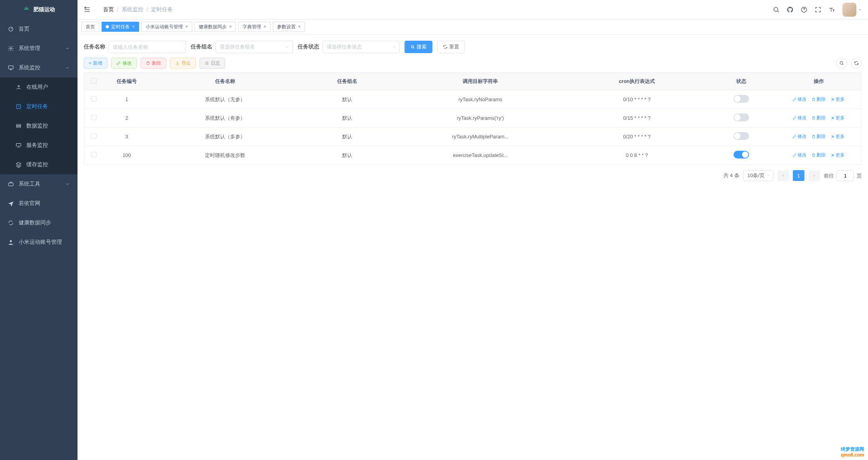 This screenshot has width=868, height=460. I want to click on breadcrumb-home: 首页, so click(108, 10).